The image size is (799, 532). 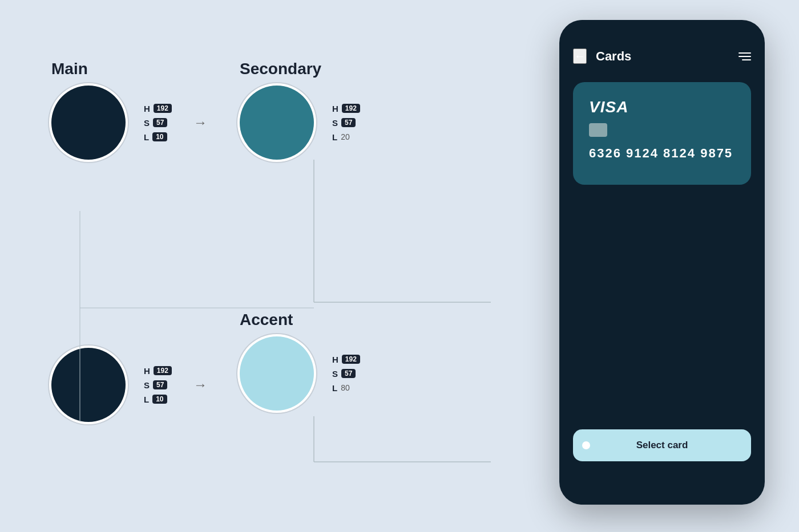 I want to click on secondary-s-badge: 57, so click(x=348, y=123).